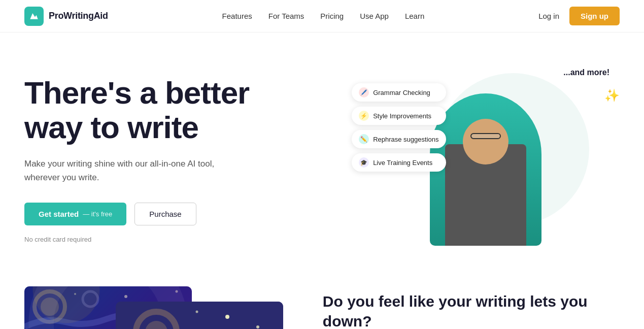  Describe the element at coordinates (364, 139) in the screenshot. I see `chip-rephrase-icon: ✏️` at that location.